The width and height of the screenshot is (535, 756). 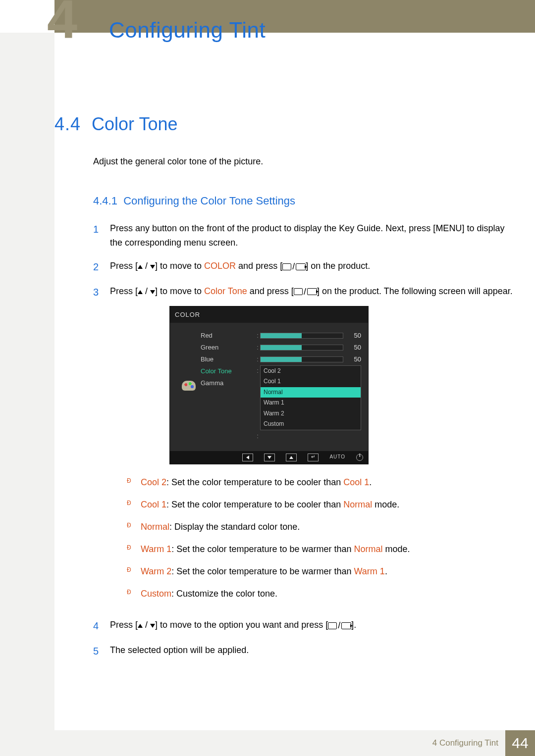 What do you see at coordinates (269, 387) in the screenshot?
I see `osd-body: Red Green Blue Color Tone Gamma :50 :50` at bounding box center [269, 387].